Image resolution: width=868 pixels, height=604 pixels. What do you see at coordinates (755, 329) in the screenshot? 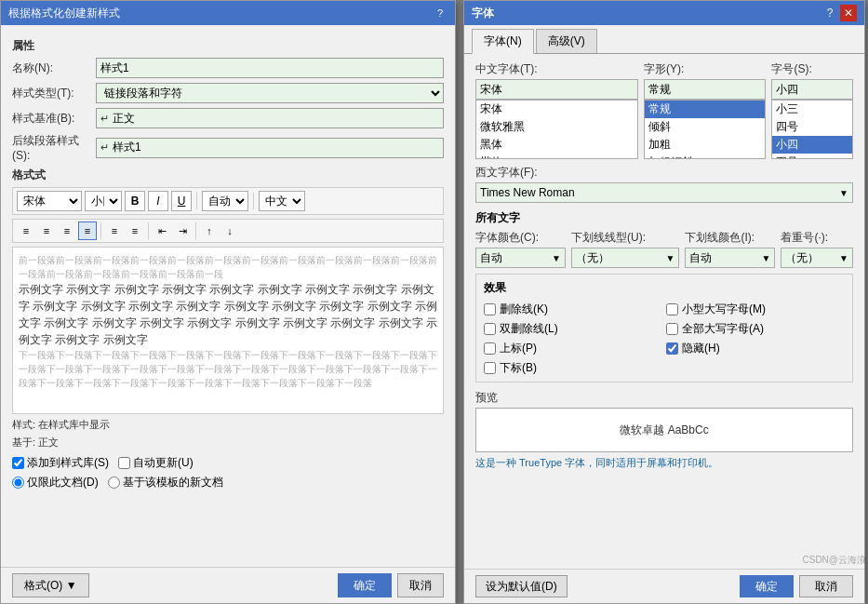
I see `all-caps-label: 全部大写字母(A)` at bounding box center [755, 329].